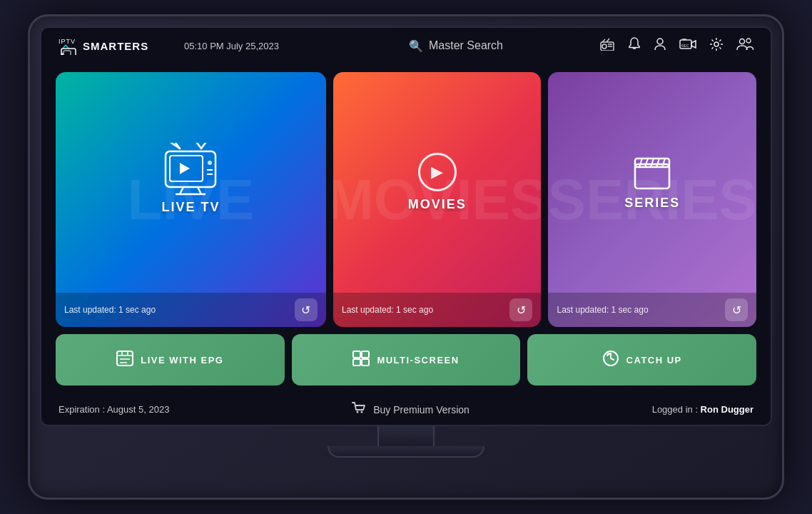  Describe the element at coordinates (69, 46) in the screenshot. I see `iptv-logo-icon: IPTV ▶` at that location.